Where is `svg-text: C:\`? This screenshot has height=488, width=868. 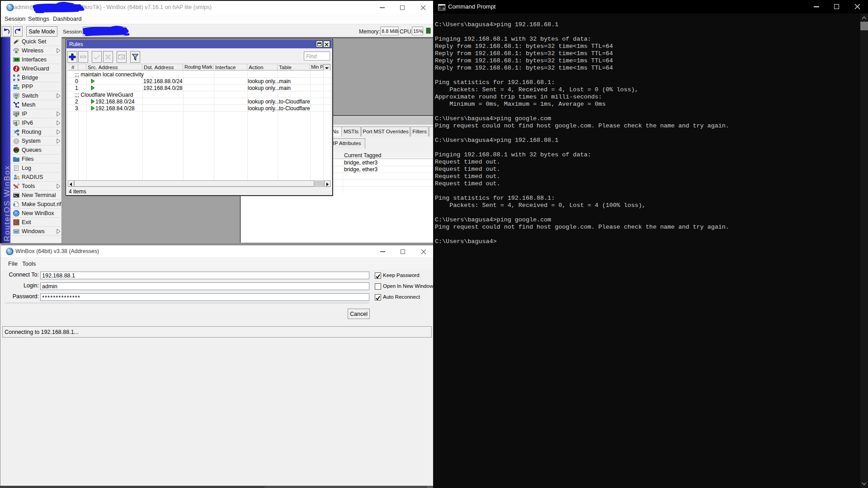
svg-text: C:\ is located at coordinates (442, 8).